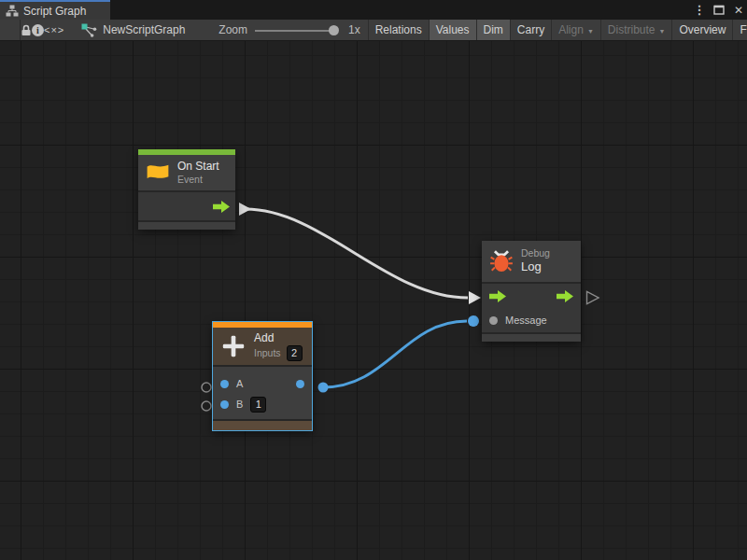 This screenshot has width=747, height=560. What do you see at coordinates (224, 385) in the screenshot?
I see `port-a` at bounding box center [224, 385].